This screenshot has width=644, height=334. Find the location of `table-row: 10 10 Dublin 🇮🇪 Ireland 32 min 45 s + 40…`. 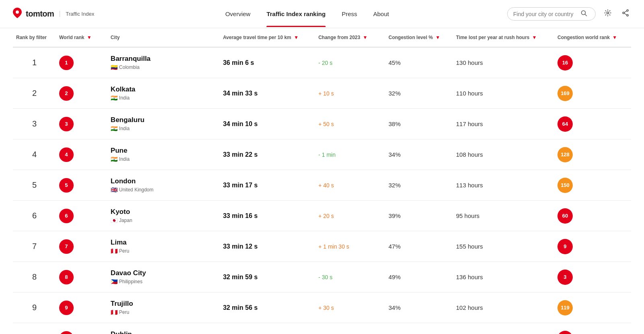

table-row: 10 10 Dublin 🇮🇪 Ireland 32 min 45 s + 40… is located at coordinates (322, 329).